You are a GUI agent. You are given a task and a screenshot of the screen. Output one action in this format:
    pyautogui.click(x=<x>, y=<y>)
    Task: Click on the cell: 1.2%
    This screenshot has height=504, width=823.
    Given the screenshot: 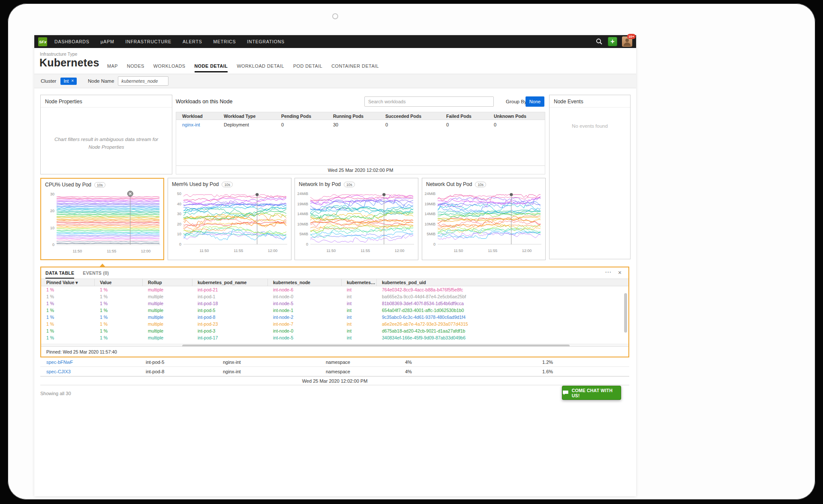 What is the action you would take?
    pyautogui.click(x=548, y=362)
    